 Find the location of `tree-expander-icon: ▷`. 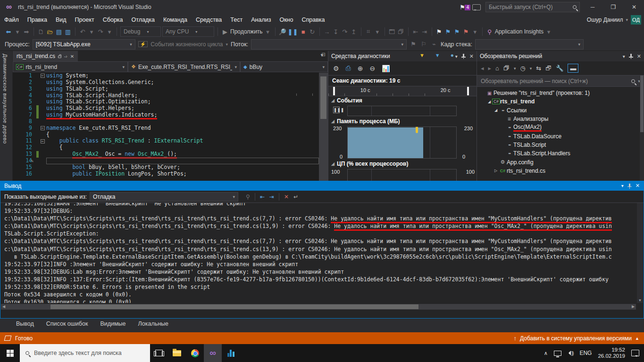

tree-expander-icon: ▷ is located at coordinates (496, 171).